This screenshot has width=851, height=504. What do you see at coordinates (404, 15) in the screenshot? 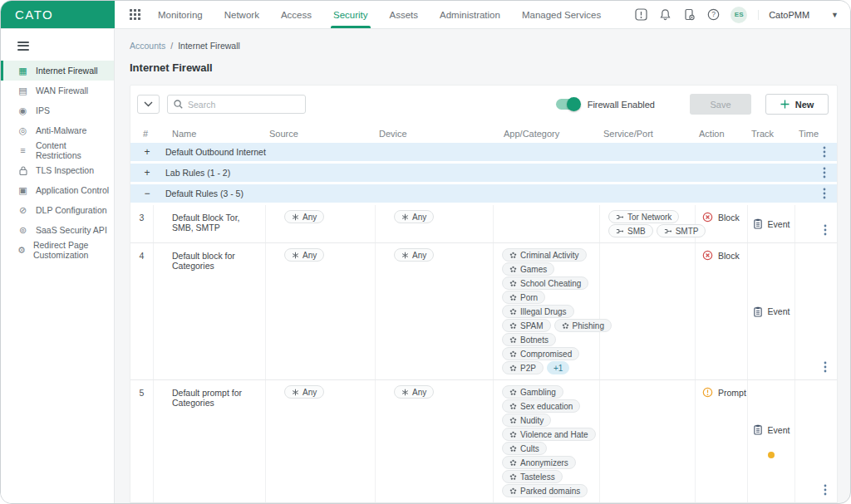
I see `nav-item-assets: Assets` at bounding box center [404, 15].